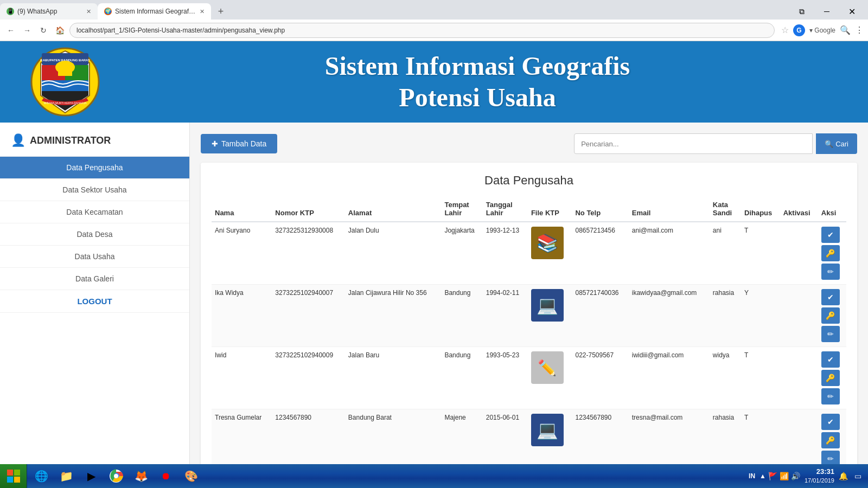  Describe the element at coordinates (462, 440) in the screenshot. I see `cell-tempat-lahir: Majene` at that location.